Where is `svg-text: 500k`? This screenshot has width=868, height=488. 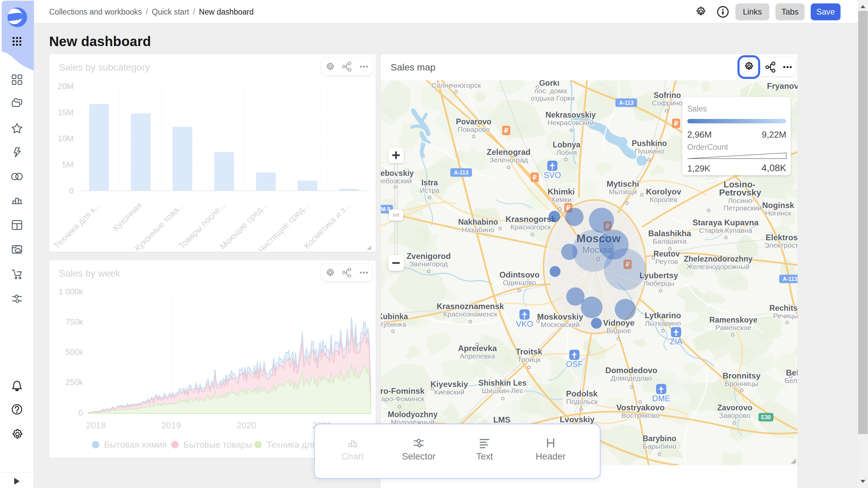 svg-text: 500k is located at coordinates (75, 352).